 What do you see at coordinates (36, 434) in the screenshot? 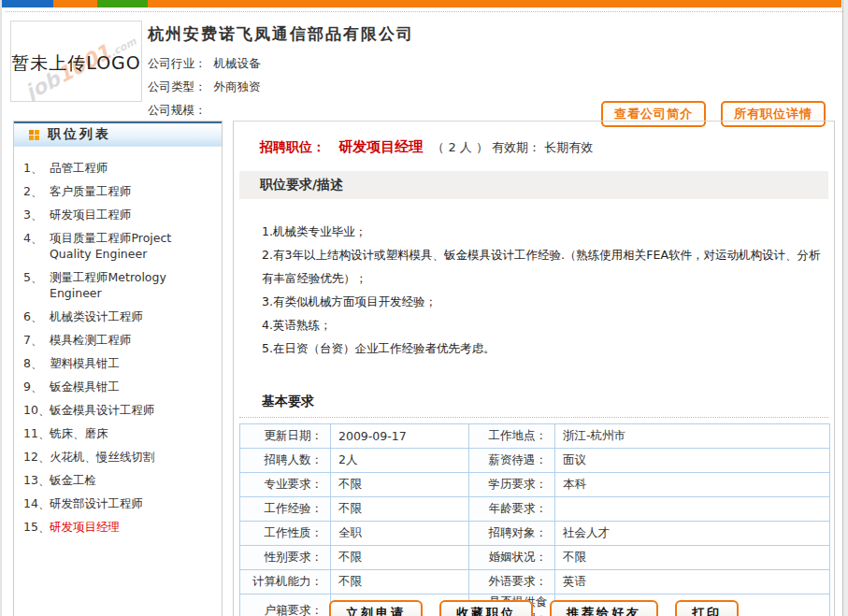
I see `item-number: 11、` at bounding box center [36, 434].